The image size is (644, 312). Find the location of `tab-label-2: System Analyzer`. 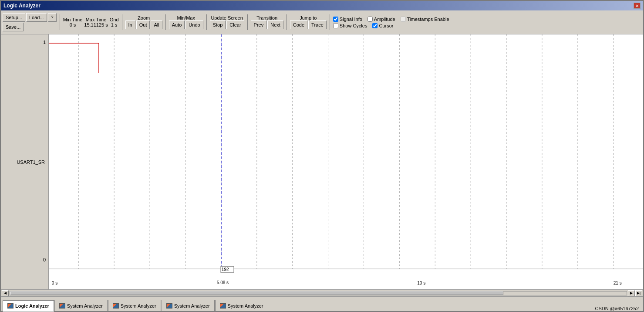

tab-label-2: System Analyzer is located at coordinates (138, 306).